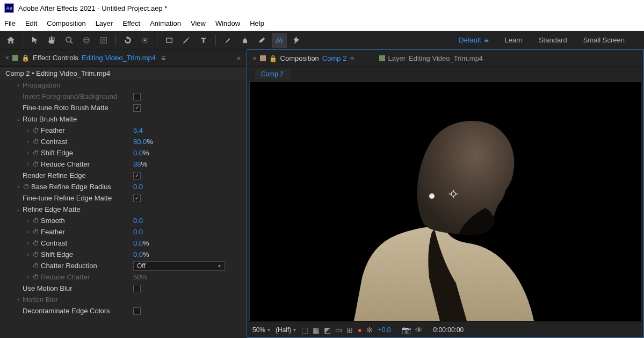 This screenshot has width=644, height=338. I want to click on zoom-tool-icon, so click(69, 40).